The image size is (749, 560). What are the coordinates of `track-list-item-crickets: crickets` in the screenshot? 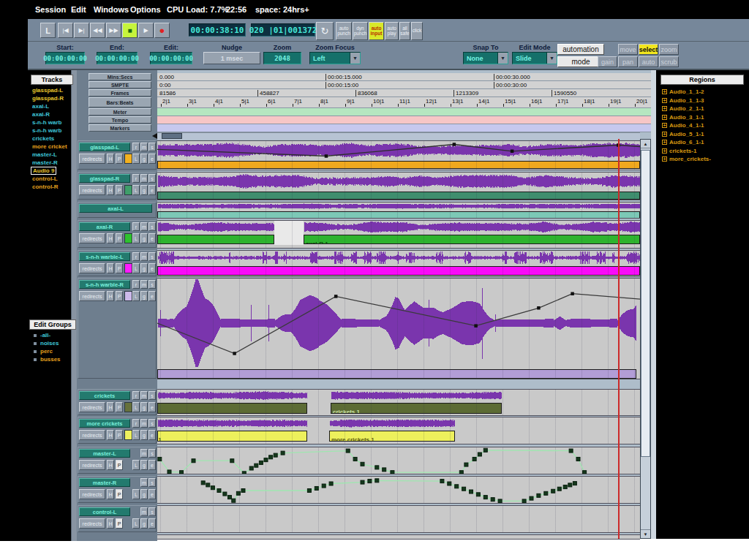 It's located at (43, 139).